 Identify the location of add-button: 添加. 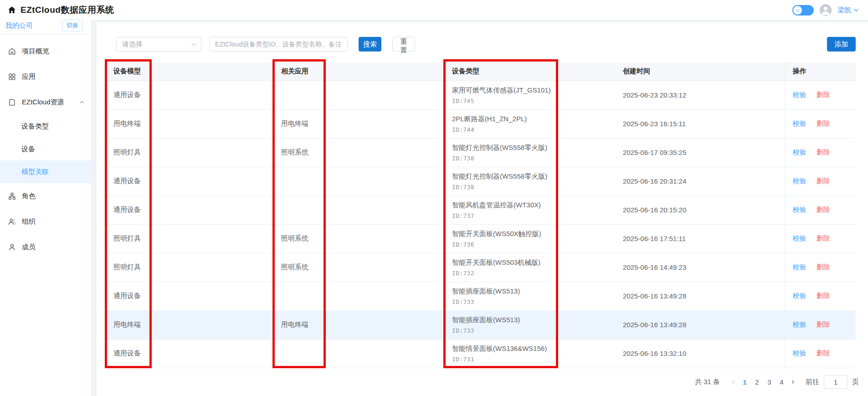
(841, 44).